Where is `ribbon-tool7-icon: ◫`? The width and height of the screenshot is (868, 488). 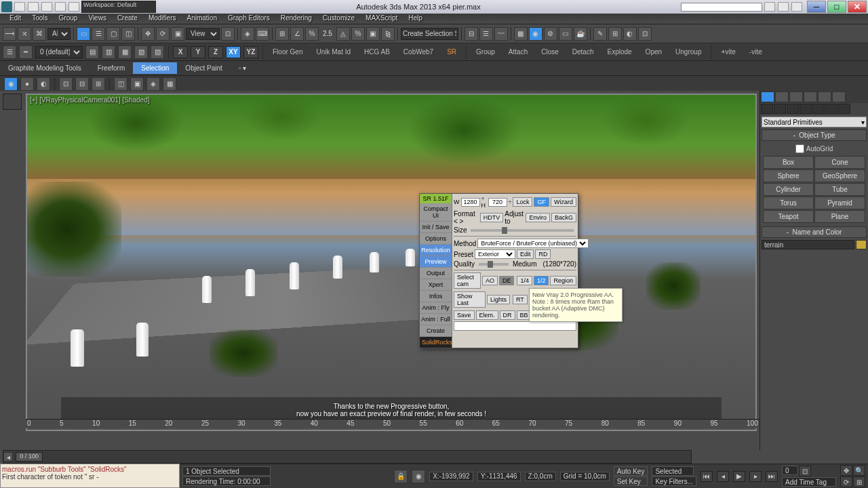
ribbon-tool7-icon: ◫ is located at coordinates (121, 84).